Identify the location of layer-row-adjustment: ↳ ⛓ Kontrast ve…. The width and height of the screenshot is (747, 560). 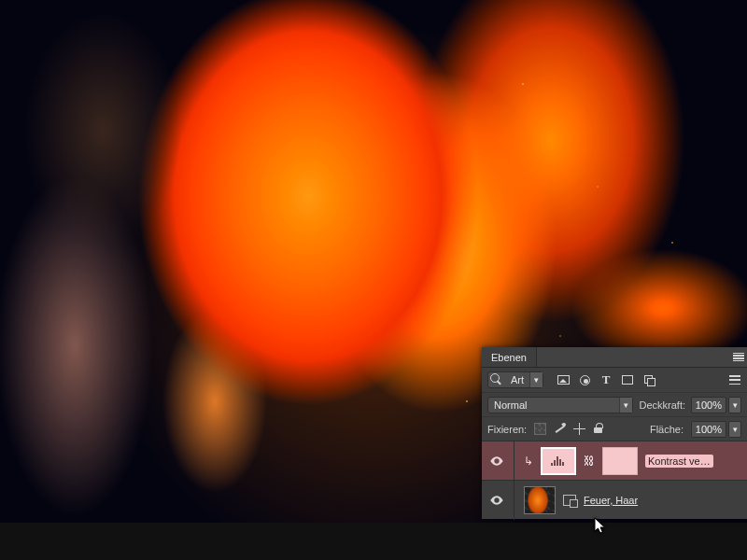
(614, 460).